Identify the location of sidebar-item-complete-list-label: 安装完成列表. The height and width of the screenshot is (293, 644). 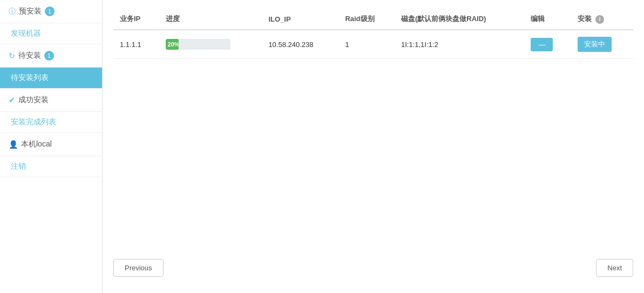
(33, 122).